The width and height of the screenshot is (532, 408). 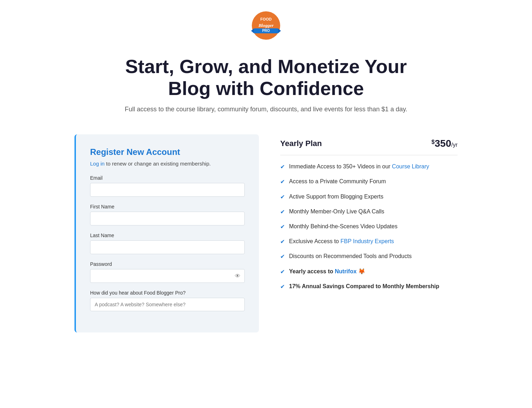 What do you see at coordinates (97, 164) in the screenshot?
I see `login-link: Log in` at bounding box center [97, 164].